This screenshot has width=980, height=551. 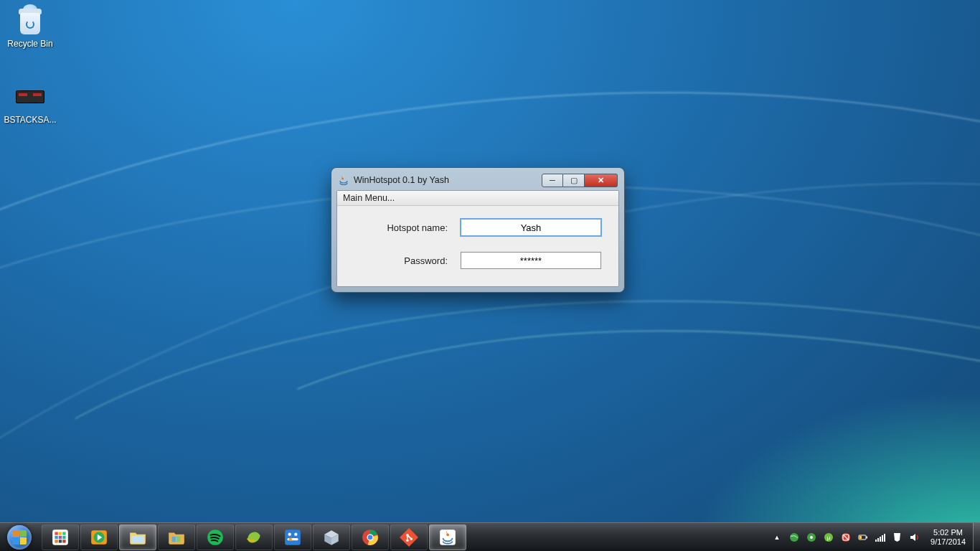 What do you see at coordinates (915, 537) in the screenshot?
I see `tray-volume-icon` at bounding box center [915, 537].